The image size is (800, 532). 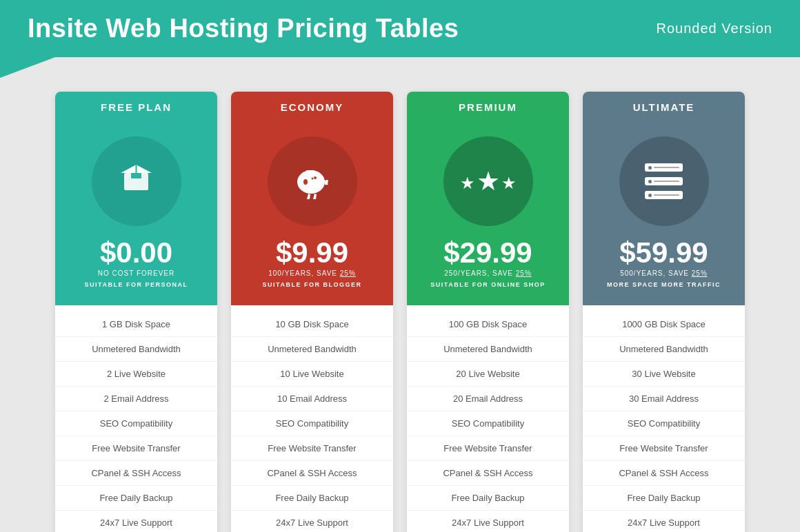 I want to click on feature-text: 30 Live Website, so click(x=663, y=374).